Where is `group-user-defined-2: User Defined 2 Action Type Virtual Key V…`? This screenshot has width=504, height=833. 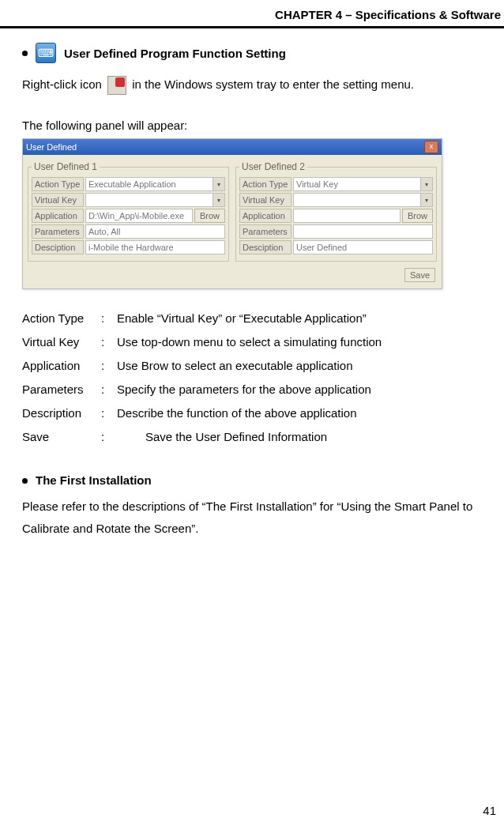
group-user-defined-2: User Defined 2 Action Type Virtual Key V… is located at coordinates (337, 212).